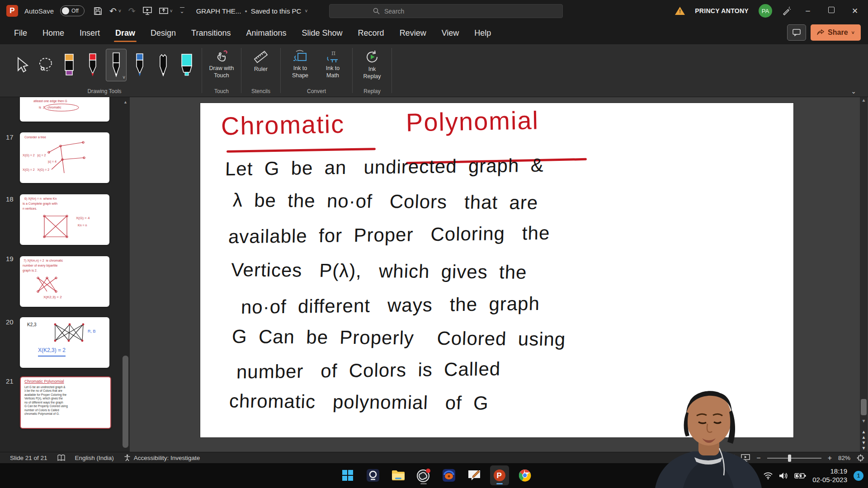 This screenshot has width=868, height=488. What do you see at coordinates (348, 475) in the screenshot?
I see `start-button` at bounding box center [348, 475].